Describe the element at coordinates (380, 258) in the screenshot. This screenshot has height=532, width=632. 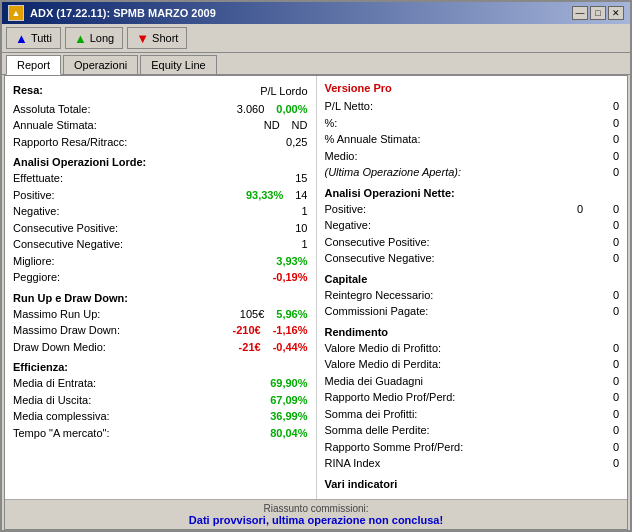
I see `nette-consec-neg-label: Consecutive Negative:` at that location.